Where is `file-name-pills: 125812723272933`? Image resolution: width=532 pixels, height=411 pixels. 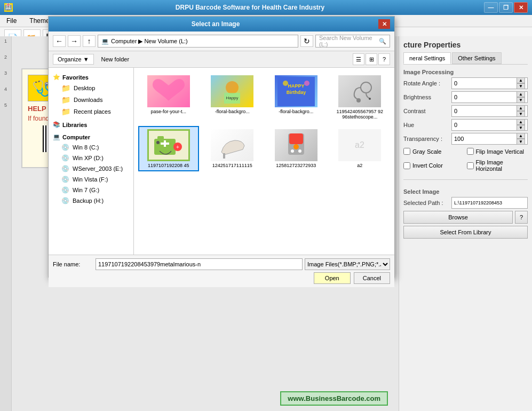
file-name-pills: 125812723272933 is located at coordinates (296, 165).